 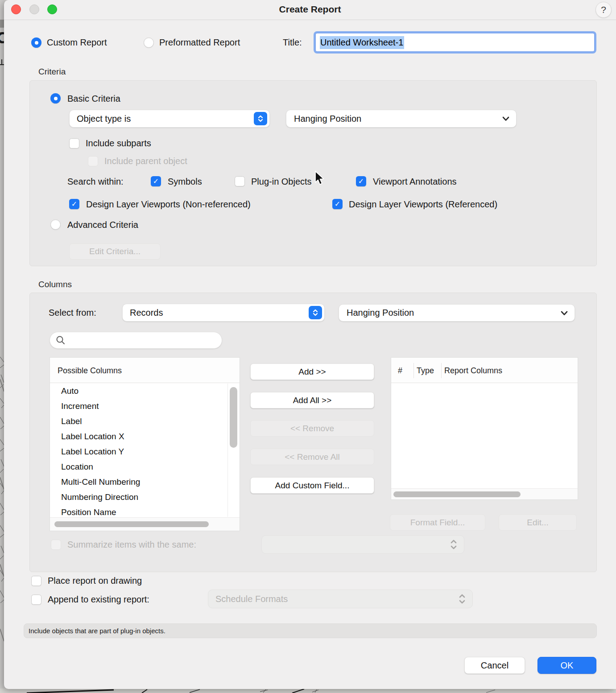 What do you see at coordinates (146, 161) in the screenshot?
I see `include-parent-object-label: Include parent object` at bounding box center [146, 161].